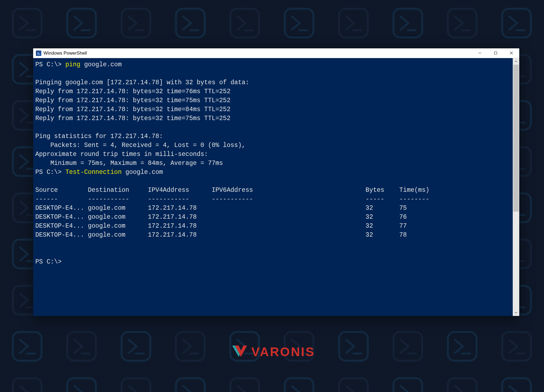  What do you see at coordinates (133, 109) in the screenshot?
I see `ping-reply-3: Reply from 172.217.14.78: bytes=32 time=…` at bounding box center [133, 109].